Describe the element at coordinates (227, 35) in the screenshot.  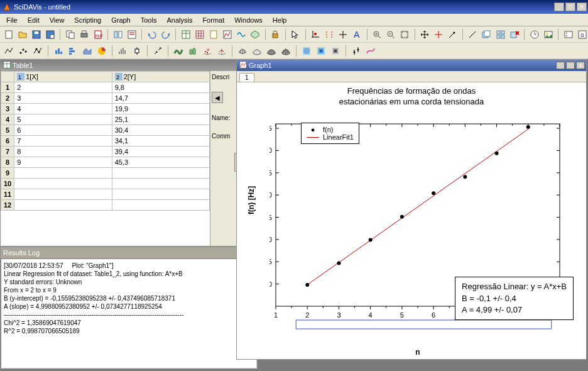
I see `new-graph-icon` at that location.